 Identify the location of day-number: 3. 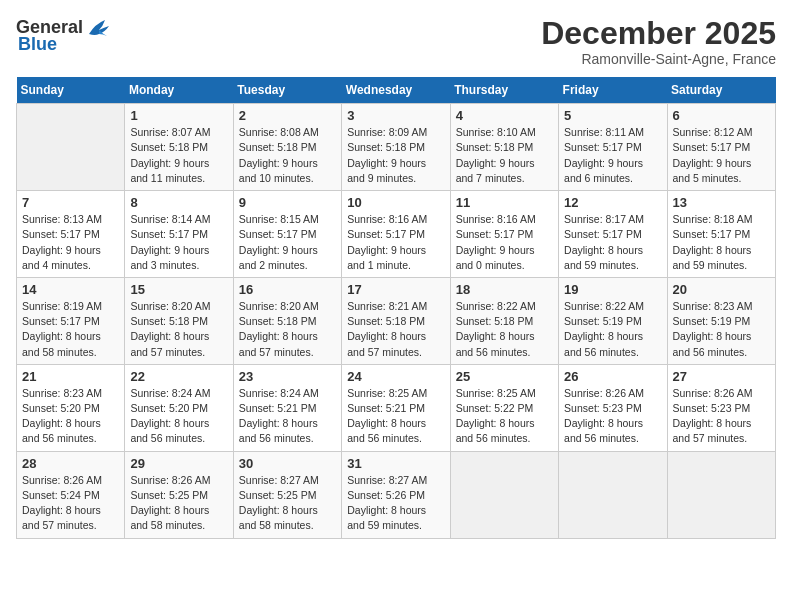
(396, 116).